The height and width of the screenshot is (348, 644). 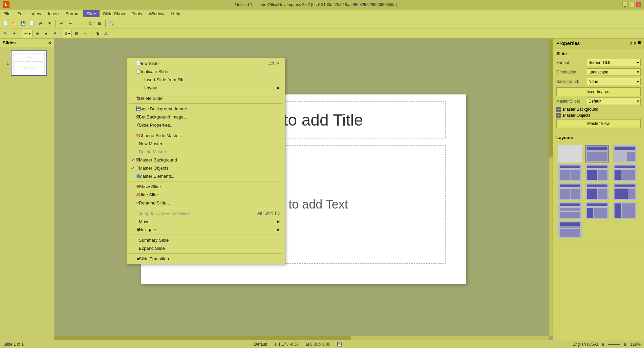 What do you see at coordinates (570, 230) in the screenshot?
I see `layout-rows-accent` at bounding box center [570, 230].